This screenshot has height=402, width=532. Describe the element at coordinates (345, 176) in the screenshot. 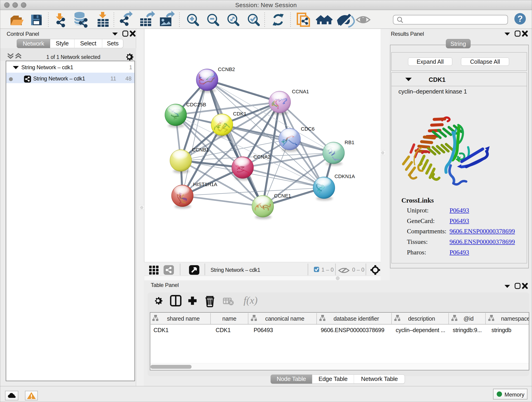

I see `svg-text: CDKN1A` at that location.